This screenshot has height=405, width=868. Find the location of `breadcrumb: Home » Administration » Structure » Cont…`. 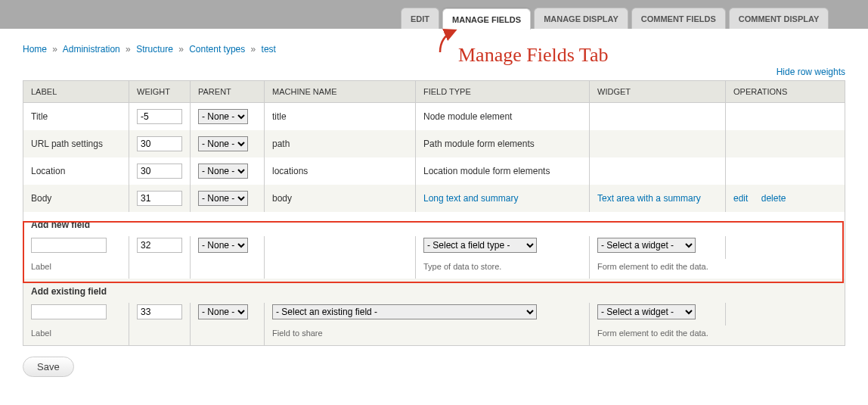

breadcrumb: Home » Administration » Structure » Cont… is located at coordinates (434, 49).